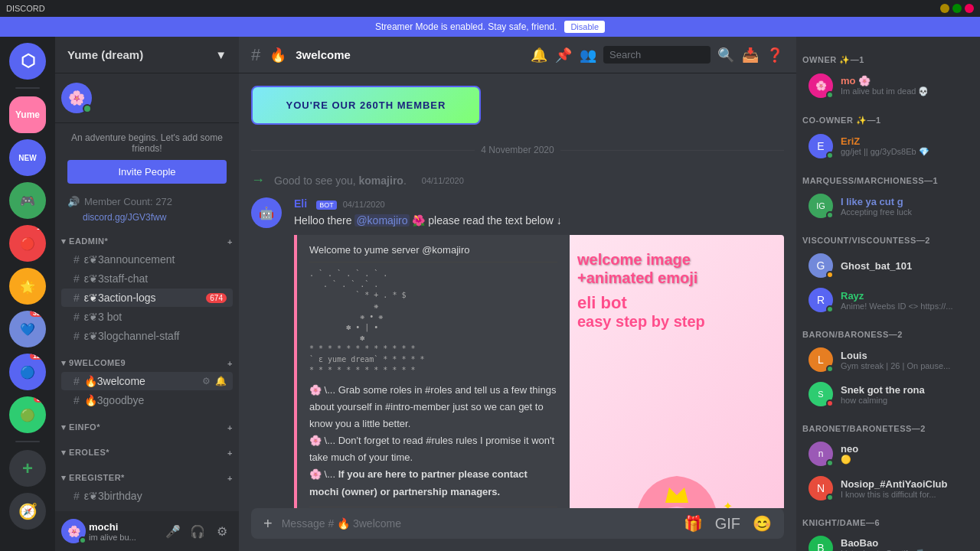 This screenshot has height=551, width=980. Describe the element at coordinates (28, 201) in the screenshot. I see `server-icon-3: 🎮` at that location.